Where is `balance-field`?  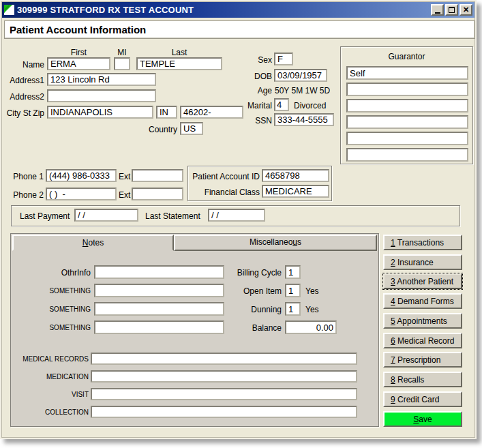
balance-field is located at coordinates (311, 327).